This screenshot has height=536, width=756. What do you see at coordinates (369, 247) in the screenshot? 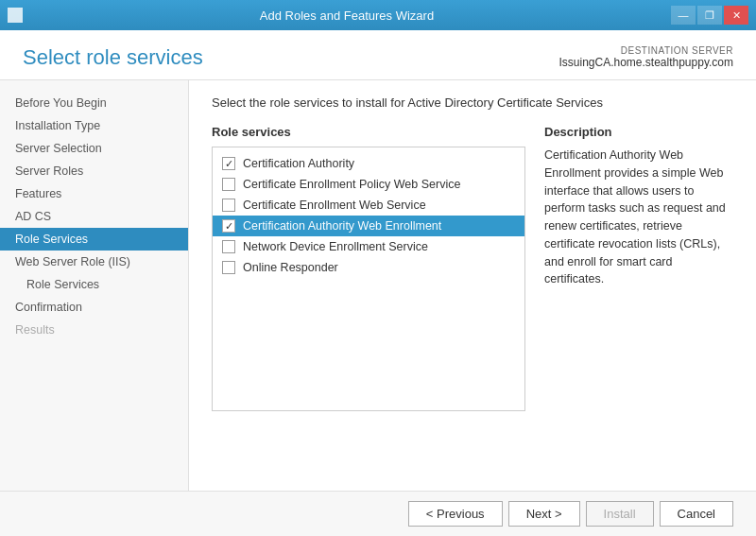
I see `service-item-4: Network Device Enrollment Service` at bounding box center [369, 247].